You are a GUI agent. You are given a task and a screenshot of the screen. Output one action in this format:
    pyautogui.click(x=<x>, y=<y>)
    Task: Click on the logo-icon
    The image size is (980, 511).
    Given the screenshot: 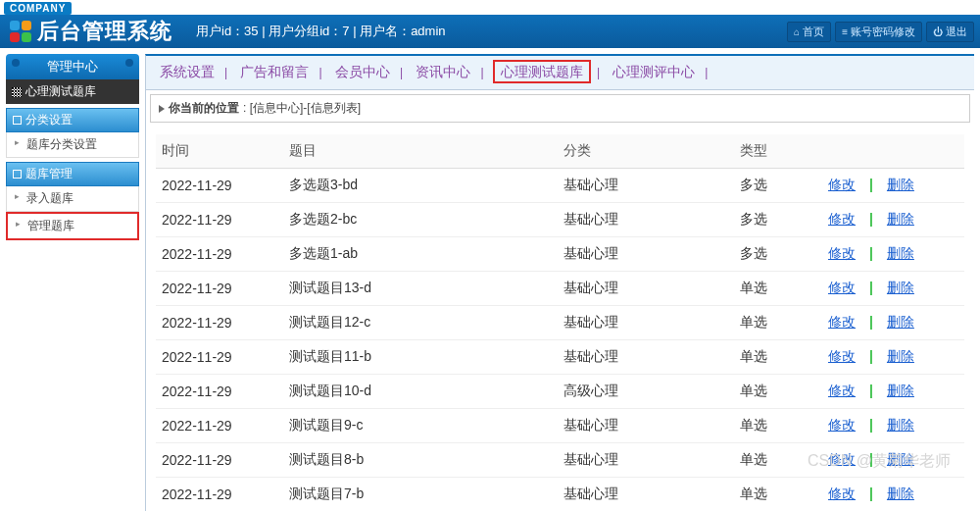 What is the action you would take?
    pyautogui.click(x=21, y=31)
    